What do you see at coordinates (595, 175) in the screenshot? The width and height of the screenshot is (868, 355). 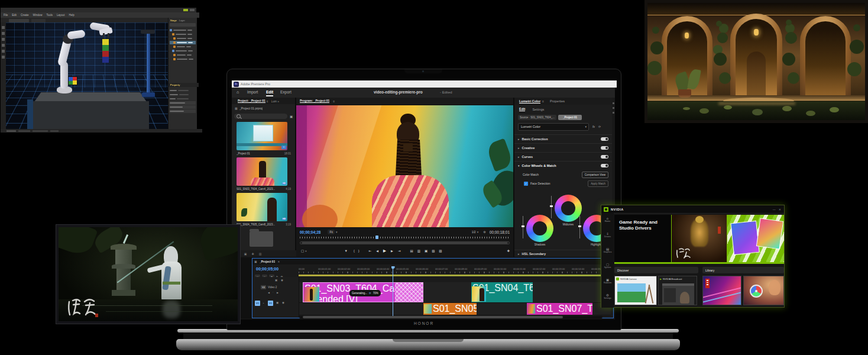 I see `comparison-view-button: Comparison View` at bounding box center [595, 175].